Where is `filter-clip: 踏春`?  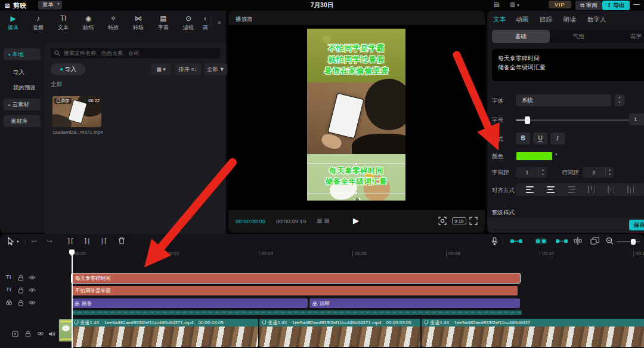
filter-clip: 踏春 is located at coordinates (190, 303).